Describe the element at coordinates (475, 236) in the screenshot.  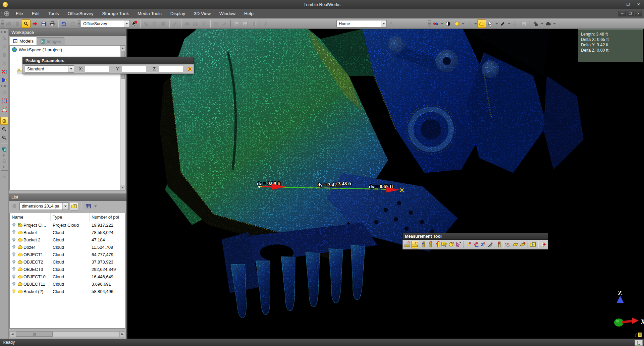
I see `measurement-tool-title: Measurement Tool` at that location.